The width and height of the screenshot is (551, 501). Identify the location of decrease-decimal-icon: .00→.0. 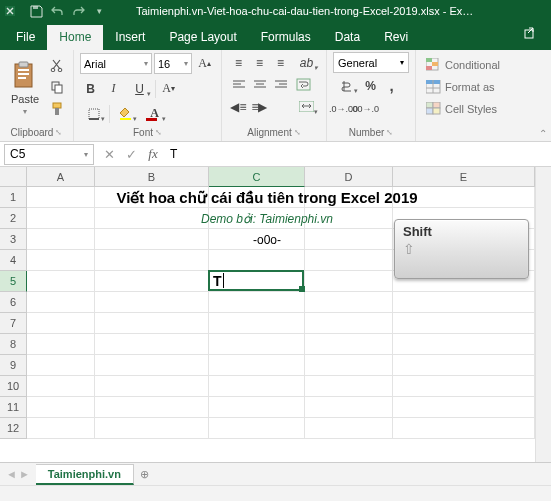
(364, 108).